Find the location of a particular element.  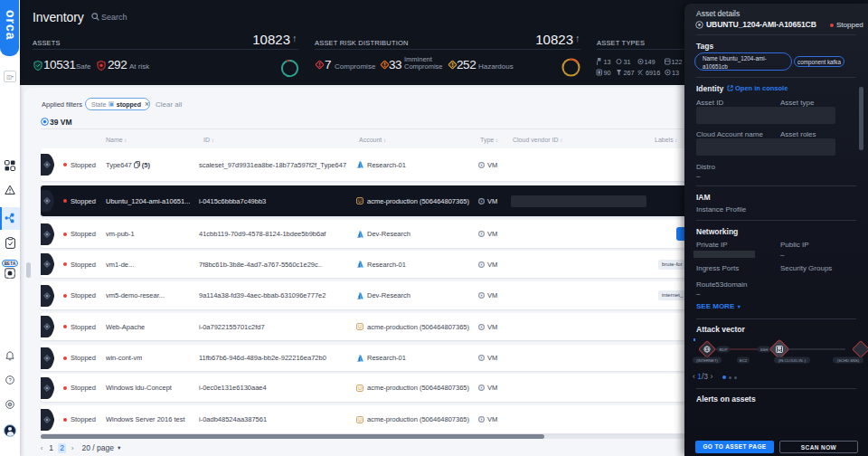

svg-text: 122 is located at coordinates (677, 62).